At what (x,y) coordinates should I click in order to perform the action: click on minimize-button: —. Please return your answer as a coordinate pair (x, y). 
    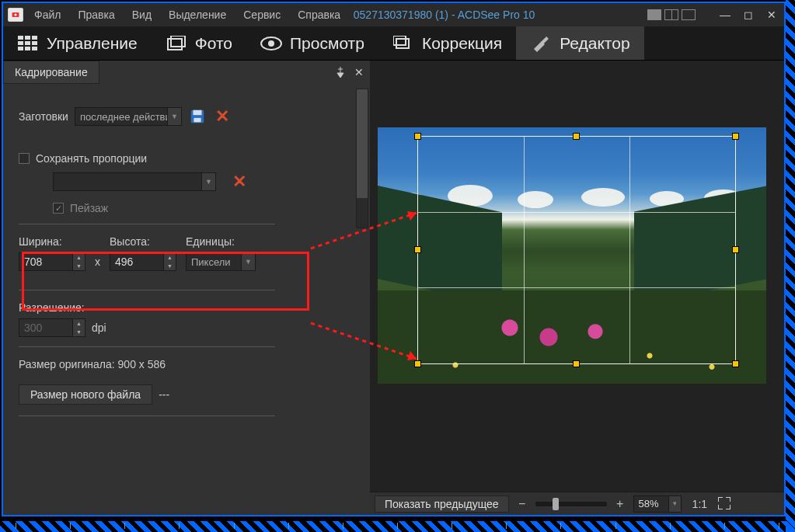
    Looking at the image, I should click on (725, 15).